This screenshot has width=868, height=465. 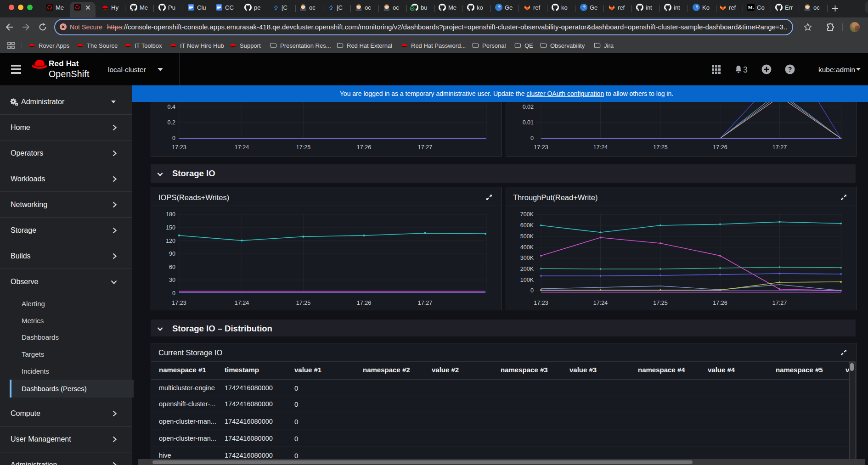 I want to click on svg-text: 700K, so click(x=527, y=214).